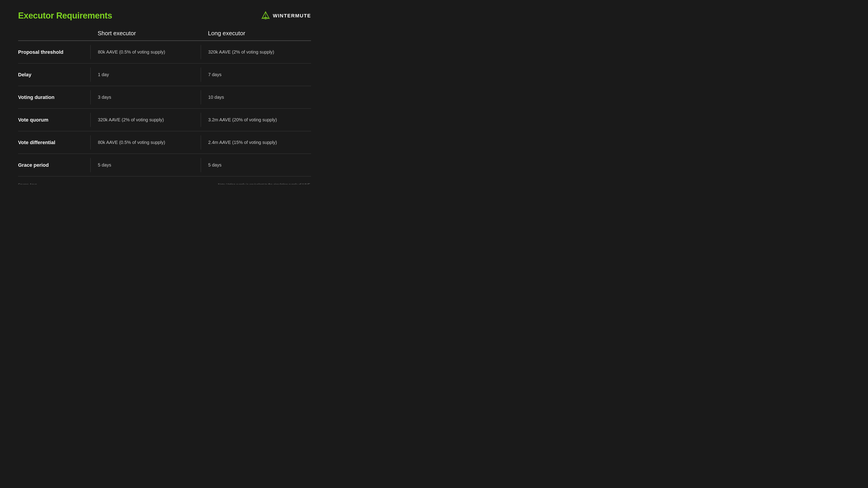 This screenshot has width=868, height=488. What do you see at coordinates (256, 142) in the screenshot?
I see `row-value-differential-long: 2.4m AAVE (15% of voting supply)` at bounding box center [256, 142].